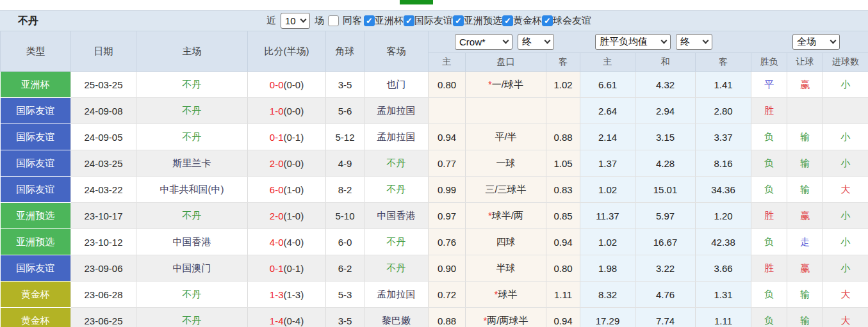  I want to click on avg-draw-odds: 16.67, so click(666, 242).